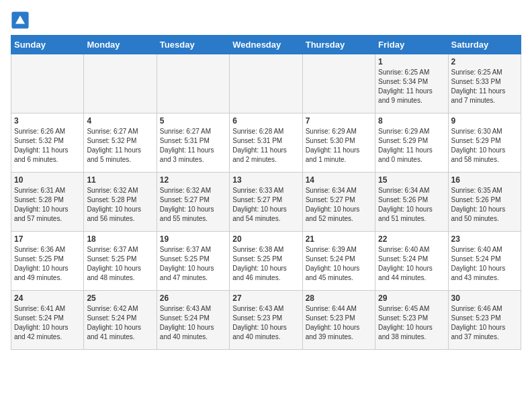 This screenshot has height=411, width=532. What do you see at coordinates (193, 323) in the screenshot?
I see `day-info: Sunrise: 6:43 AM Sunset: 5:24 PM Dayligh…` at bounding box center [193, 323].